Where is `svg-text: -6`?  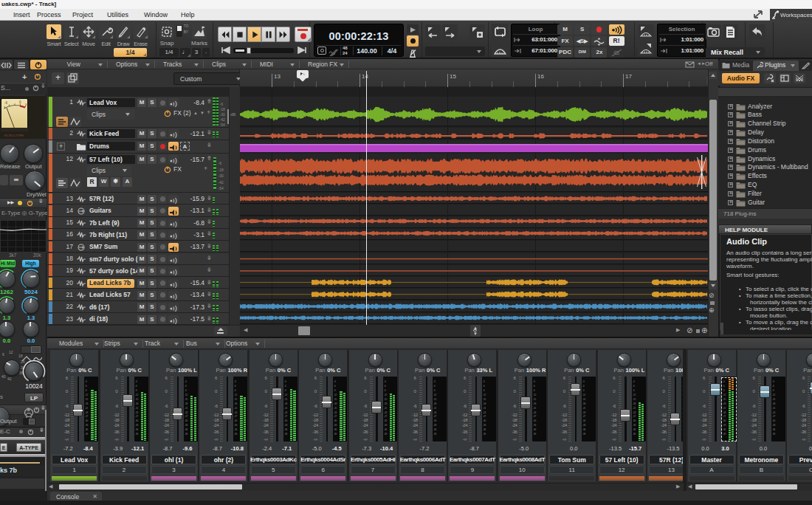 svg-text: -6 is located at coordinates (6, 103).